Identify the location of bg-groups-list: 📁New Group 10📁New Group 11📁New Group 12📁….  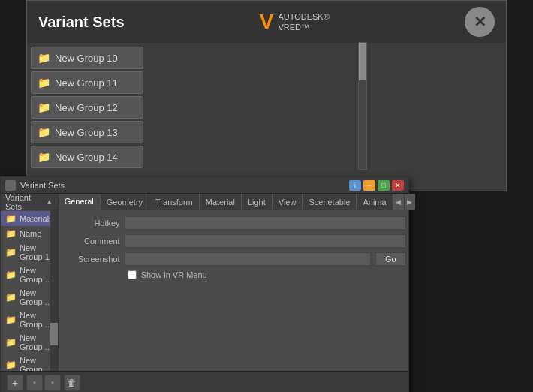
(87, 107).